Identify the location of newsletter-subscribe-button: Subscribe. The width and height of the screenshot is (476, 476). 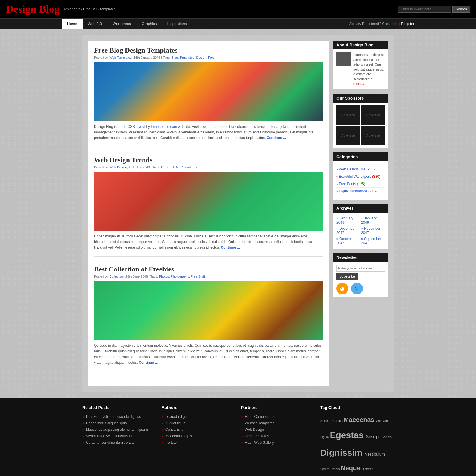
(347, 276).